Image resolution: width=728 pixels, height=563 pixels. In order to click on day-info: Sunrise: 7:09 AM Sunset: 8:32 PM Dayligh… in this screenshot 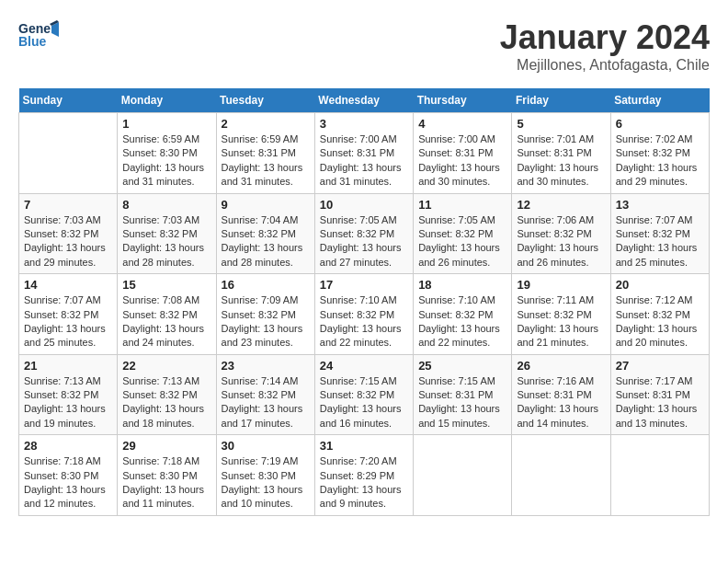, I will do `click(266, 322)`.